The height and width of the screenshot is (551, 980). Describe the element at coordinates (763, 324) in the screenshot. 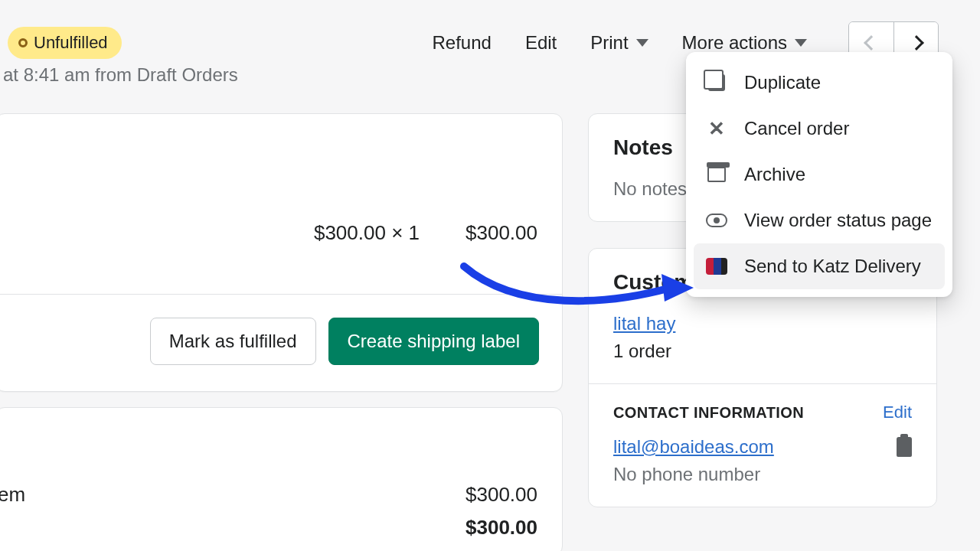

I see `customer-name-link: lital hay` at that location.